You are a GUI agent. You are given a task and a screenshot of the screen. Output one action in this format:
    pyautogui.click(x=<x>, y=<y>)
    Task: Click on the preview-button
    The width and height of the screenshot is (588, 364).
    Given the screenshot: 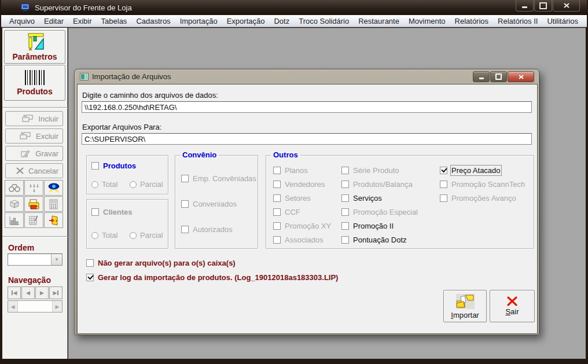 What is the action you would take?
    pyautogui.click(x=53, y=187)
    